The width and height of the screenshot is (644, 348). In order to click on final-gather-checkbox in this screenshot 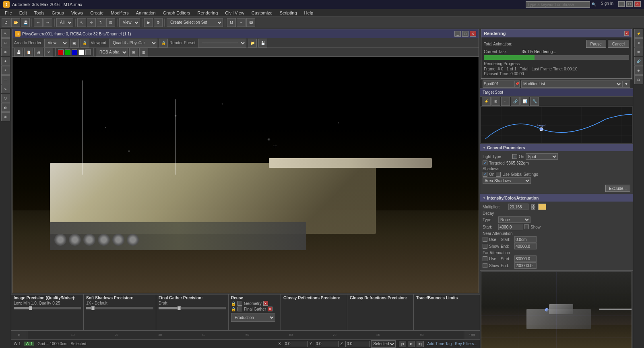, I will do `click(240, 309)`.